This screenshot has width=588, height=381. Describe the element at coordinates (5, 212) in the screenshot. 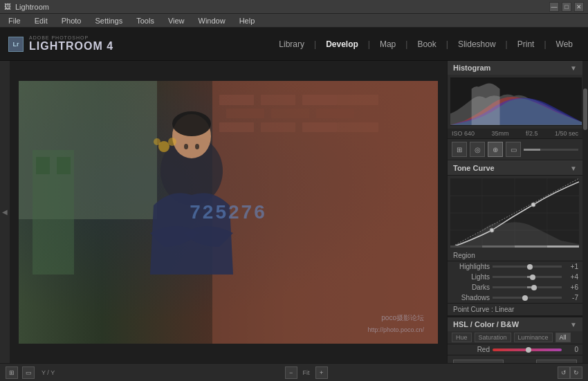

I see `left-panel-arrow-icon: ◀` at that location.